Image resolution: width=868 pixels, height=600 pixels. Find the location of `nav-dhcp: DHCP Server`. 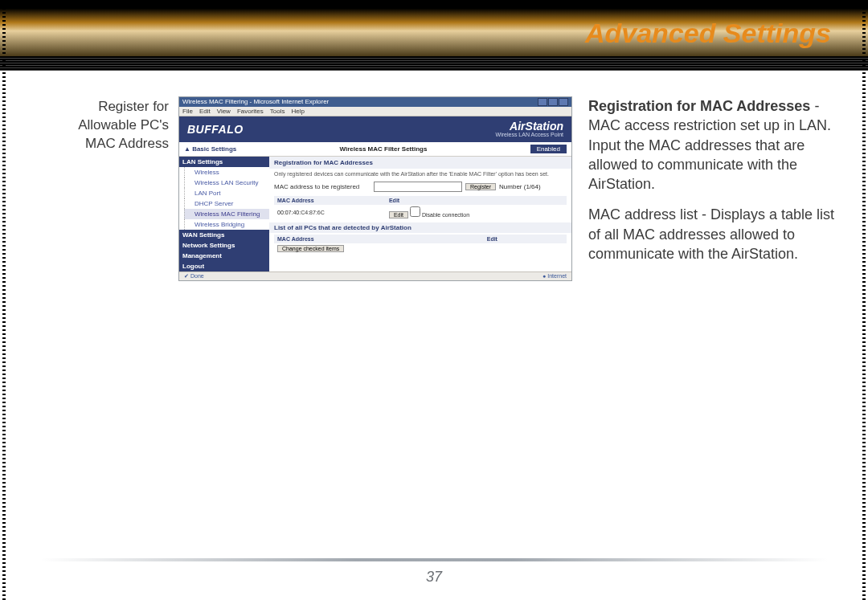

nav-dhcp: DHCP Server is located at coordinates (227, 204).